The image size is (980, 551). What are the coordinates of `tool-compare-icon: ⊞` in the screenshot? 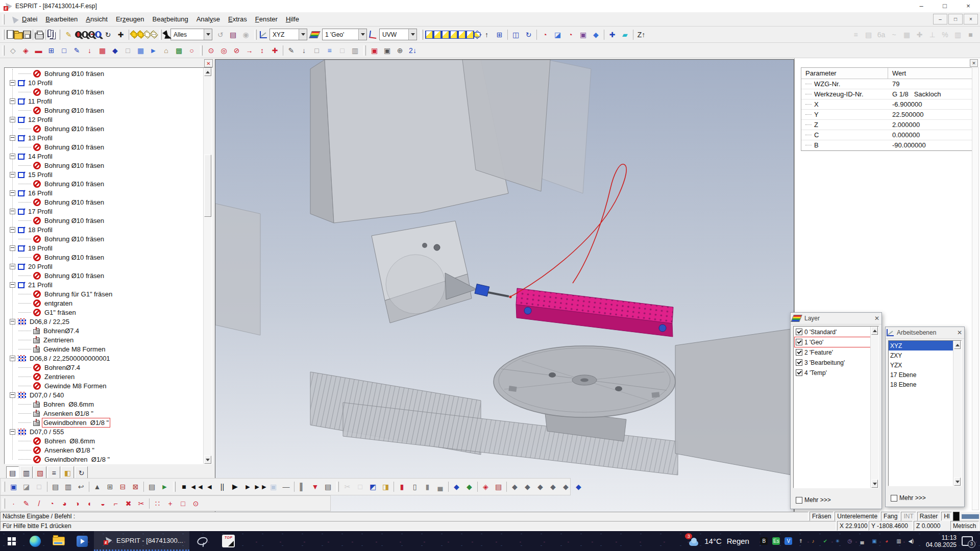 It's located at (110, 487).